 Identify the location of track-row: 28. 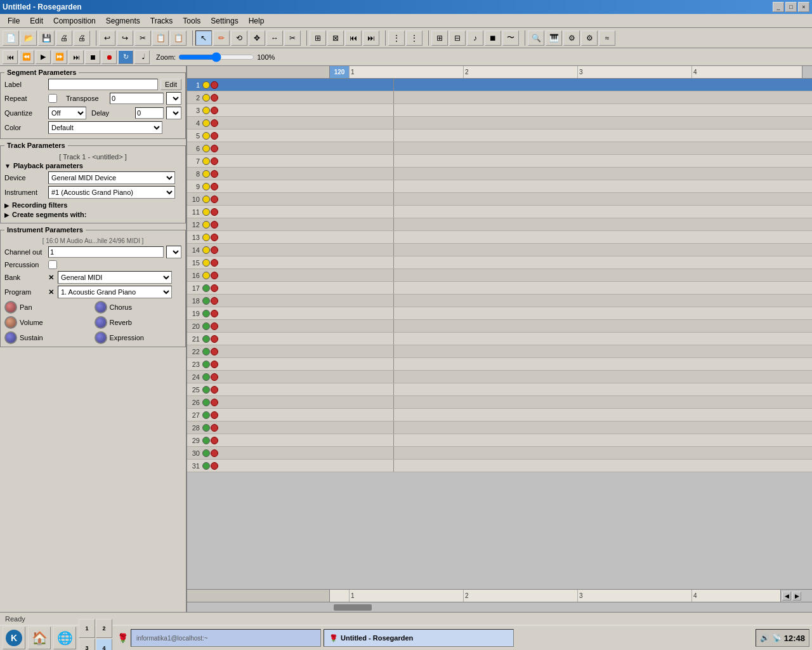
(500, 428).